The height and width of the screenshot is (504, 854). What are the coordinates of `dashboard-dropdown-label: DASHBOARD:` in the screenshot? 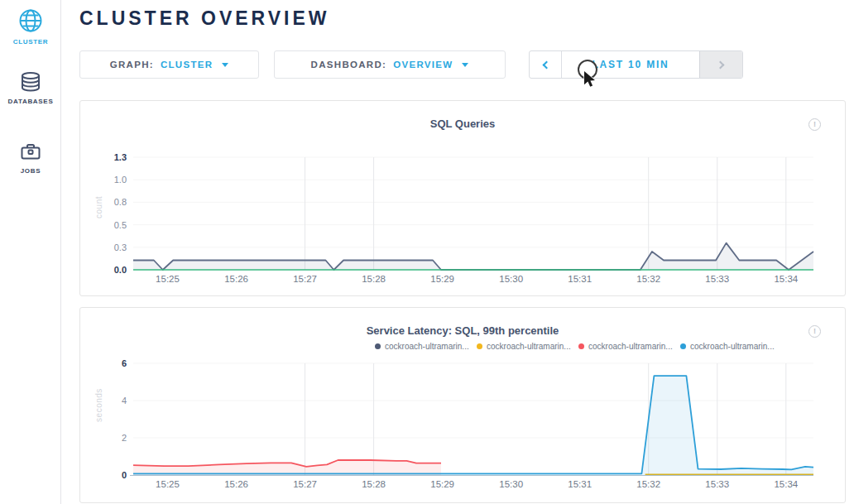 It's located at (349, 65).